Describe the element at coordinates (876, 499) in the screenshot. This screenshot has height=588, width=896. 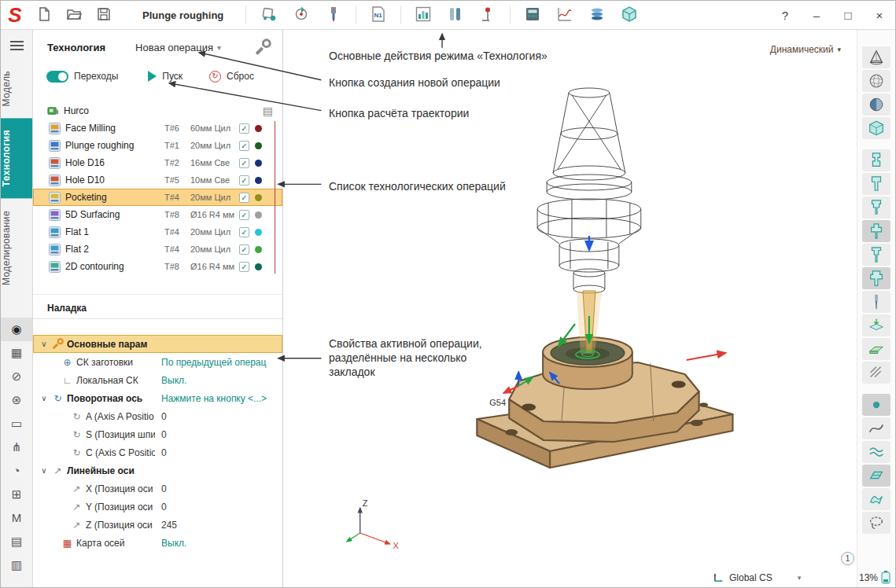
I see `sheet-select-icon` at that location.